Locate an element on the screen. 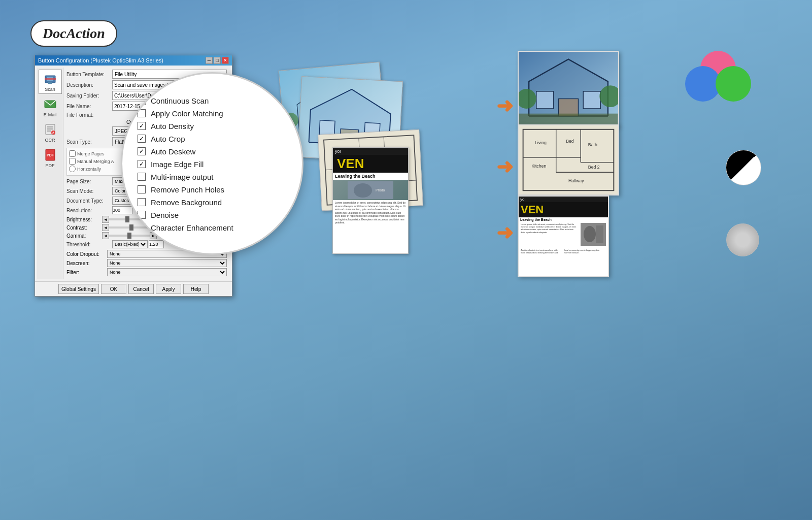 This screenshot has width=812, height=520. gamma-slider is located at coordinates (129, 236).